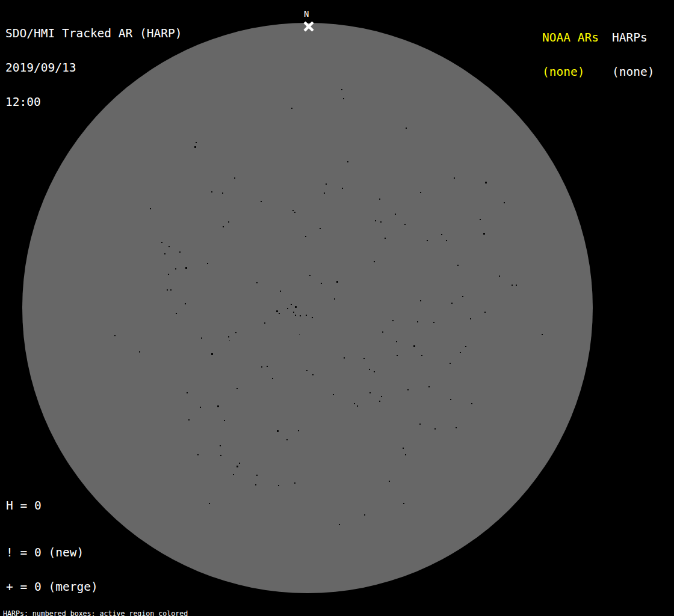 This screenshot has width=674, height=616. Describe the element at coordinates (24, 505) in the screenshot. I see `harp-counter: H = 0` at that location.